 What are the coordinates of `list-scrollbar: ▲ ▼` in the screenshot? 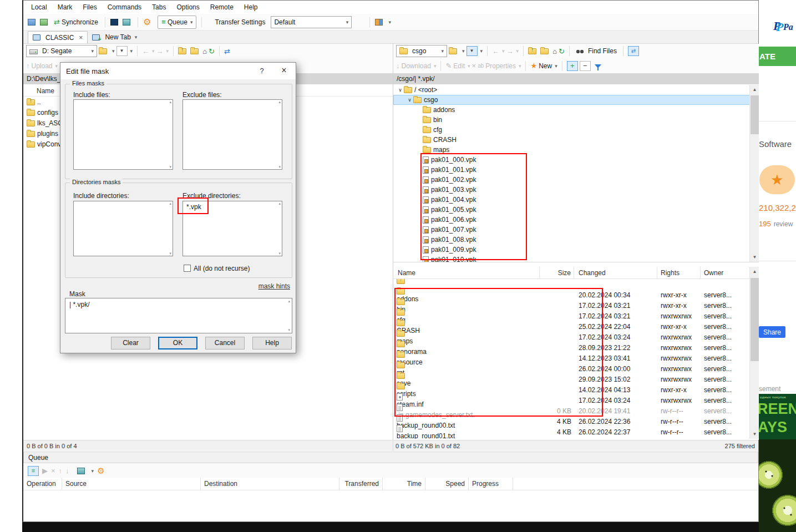 It's located at (754, 353).